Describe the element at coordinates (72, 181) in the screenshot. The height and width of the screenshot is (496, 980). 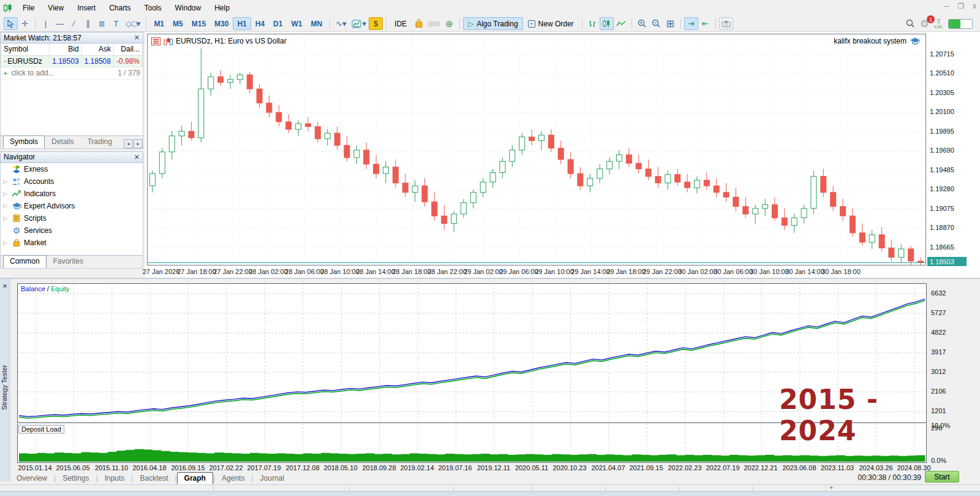
I see `navigator-item-accounts: ▷Accounts` at that location.